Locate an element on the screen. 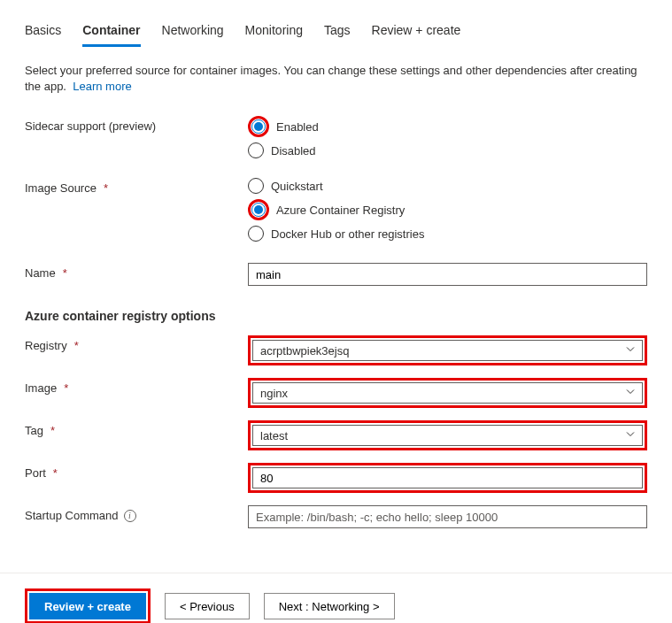  learn-more-link: Learn more is located at coordinates (102, 87).